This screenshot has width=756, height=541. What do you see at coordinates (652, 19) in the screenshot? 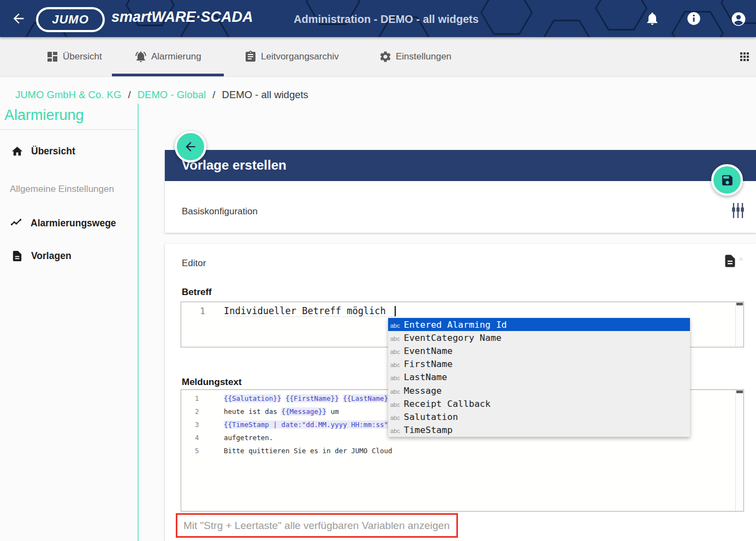
I see `bell-icon` at bounding box center [652, 19].